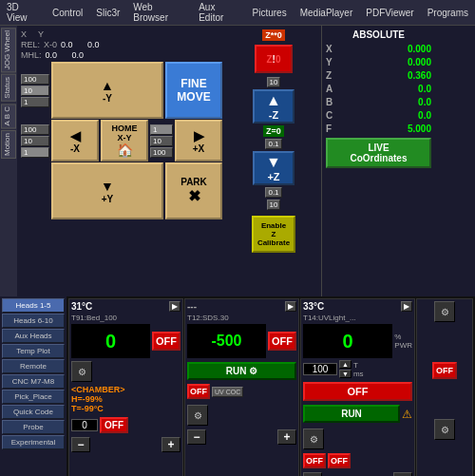 This screenshot has width=475, height=476. What do you see at coordinates (162, 129) in the screenshot?
I see `step-xm-1: 1` at bounding box center [162, 129].